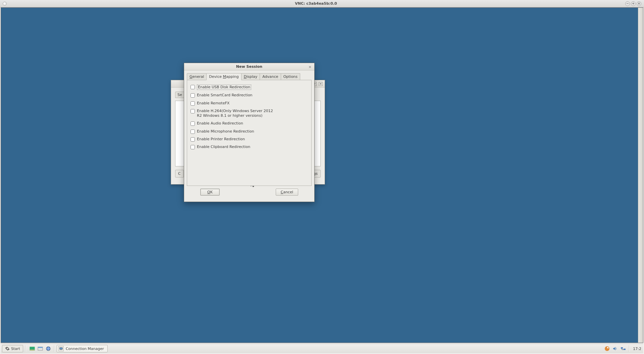  What do you see at coordinates (641, 175) in the screenshot?
I see `vertical-scrollbar` at bounding box center [641, 175].